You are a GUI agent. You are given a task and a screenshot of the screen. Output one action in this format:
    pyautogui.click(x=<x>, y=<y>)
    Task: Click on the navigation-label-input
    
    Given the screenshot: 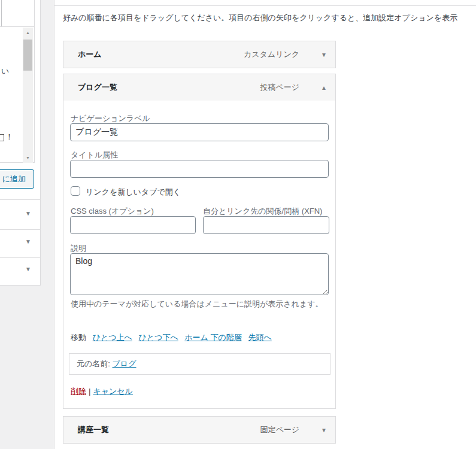 What is the action you would take?
    pyautogui.click(x=199, y=132)
    